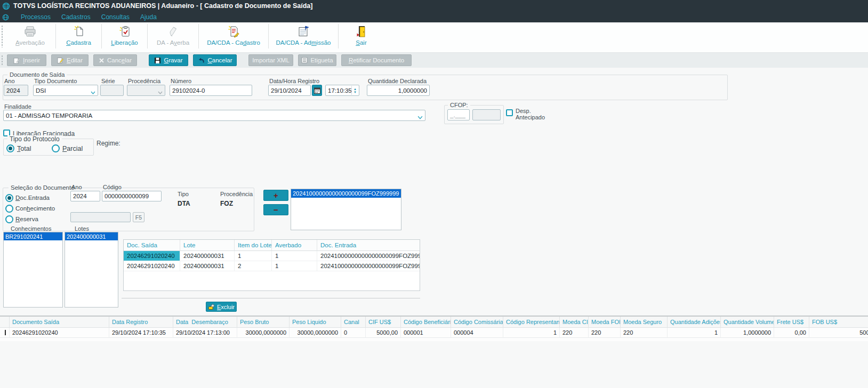 The image size is (868, 388). What do you see at coordinates (353, 322) in the screenshot?
I see `grid-col-canal: Canal` at bounding box center [353, 322].